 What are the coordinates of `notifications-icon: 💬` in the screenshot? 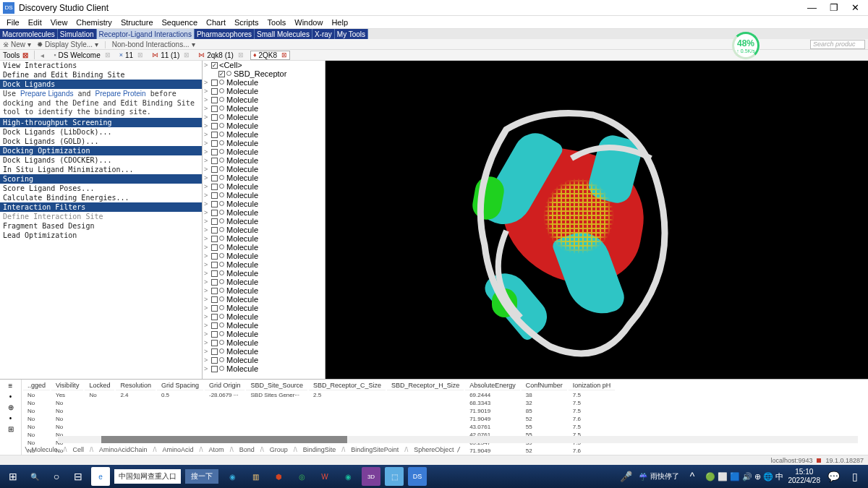 It's located at (833, 476).